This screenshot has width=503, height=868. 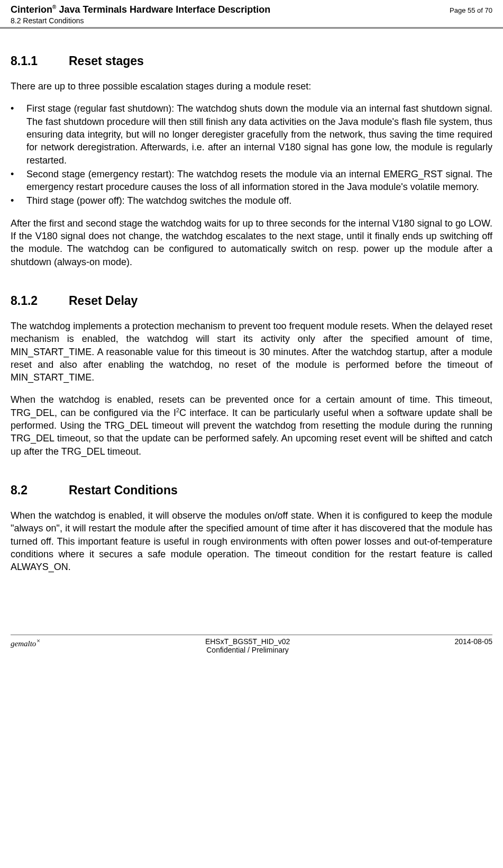 I want to click on page-footer: gemalto× EHSxT_BGS5T_HID_v02 Confidentia…, so click(x=252, y=647).